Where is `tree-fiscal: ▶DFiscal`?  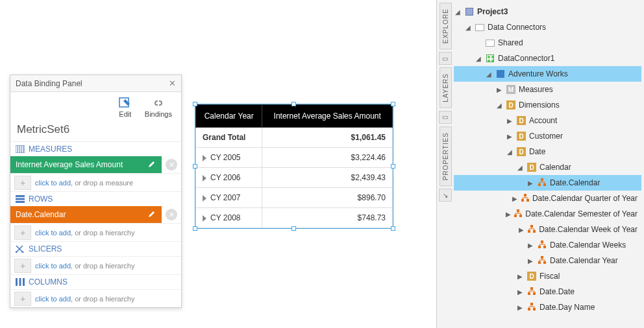
tree-fiscal: ▶DFiscal is located at coordinates (548, 276).